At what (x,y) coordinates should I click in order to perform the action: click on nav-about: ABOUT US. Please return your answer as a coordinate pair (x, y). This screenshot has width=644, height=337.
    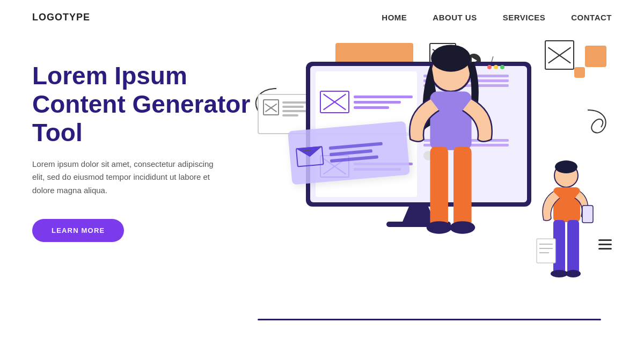
    Looking at the image, I should click on (455, 17).